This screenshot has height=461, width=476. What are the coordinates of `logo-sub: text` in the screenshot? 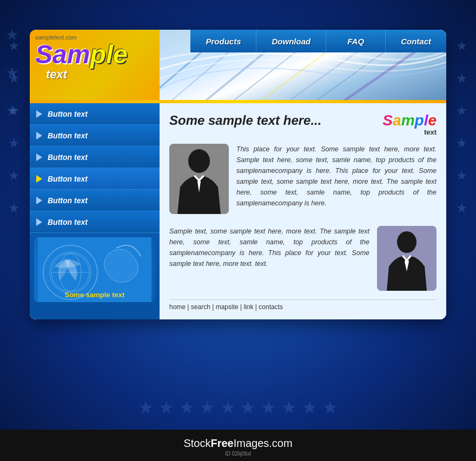 It's located at (100, 75).